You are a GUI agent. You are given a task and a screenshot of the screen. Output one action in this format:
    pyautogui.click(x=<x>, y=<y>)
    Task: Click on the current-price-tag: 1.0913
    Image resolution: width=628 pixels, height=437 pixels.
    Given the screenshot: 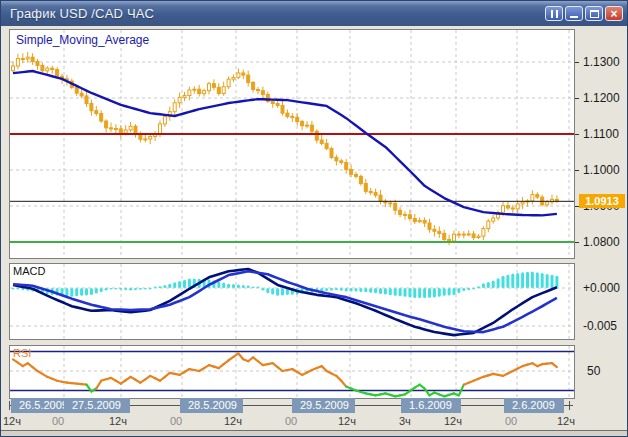 What is the action you would take?
    pyautogui.click(x=602, y=201)
    